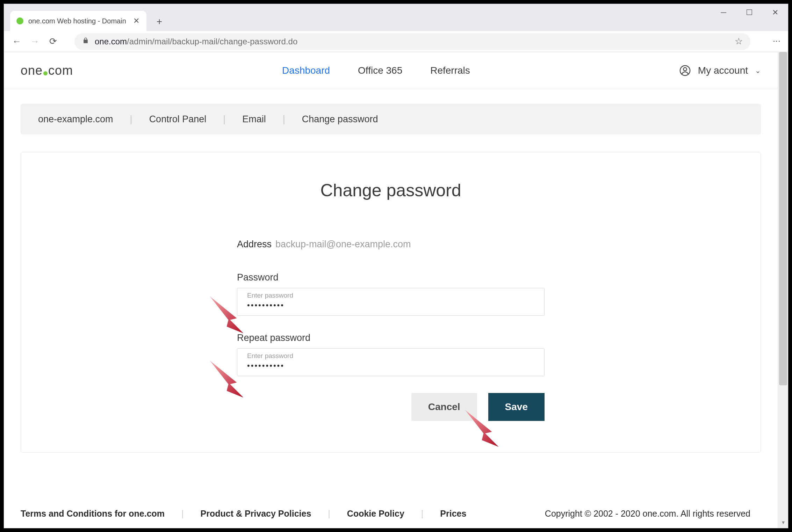 The image size is (792, 532). What do you see at coordinates (412, 42) in the screenshot?
I see `url-input: one.com/admin/mail/backup-mail/change-pa…` at bounding box center [412, 42].